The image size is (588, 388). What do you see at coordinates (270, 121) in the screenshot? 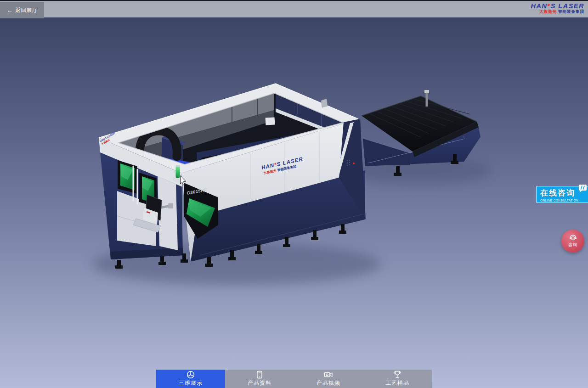
I see `interior-sensor-box` at bounding box center [270, 121].